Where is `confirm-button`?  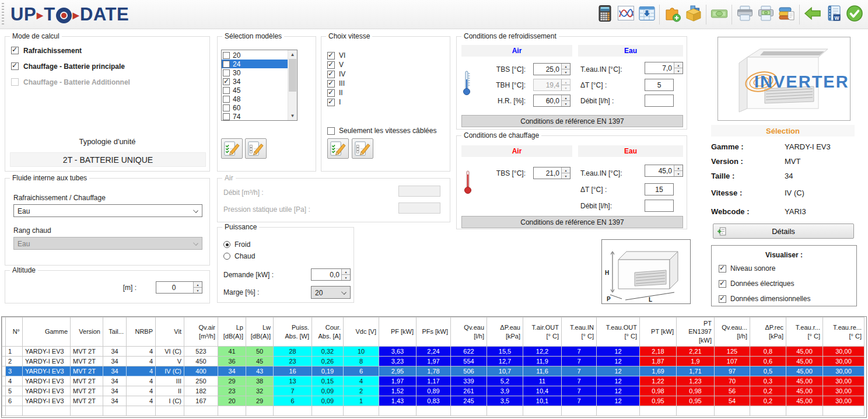 confirm-button is located at coordinates (854, 14).